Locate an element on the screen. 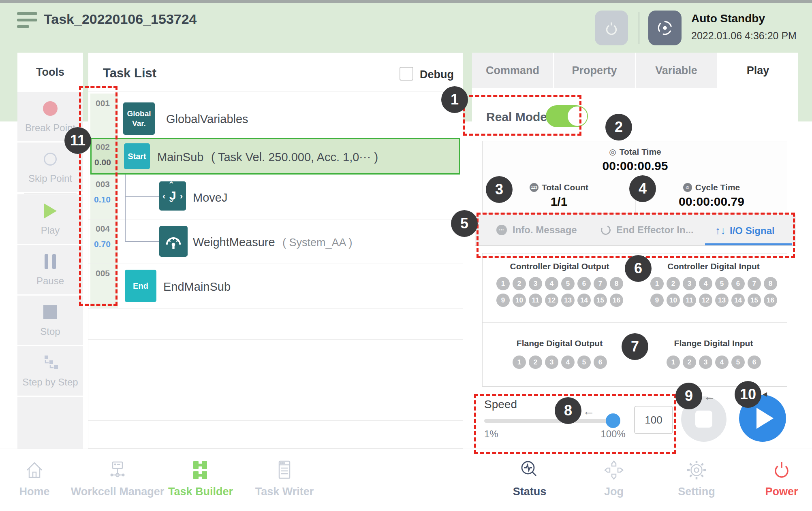  callout-5: 5 is located at coordinates (464, 224).